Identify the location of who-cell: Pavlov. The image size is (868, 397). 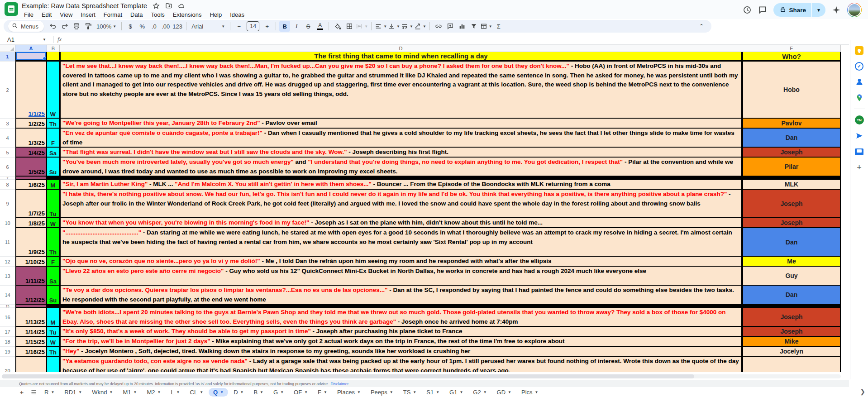
(792, 124).